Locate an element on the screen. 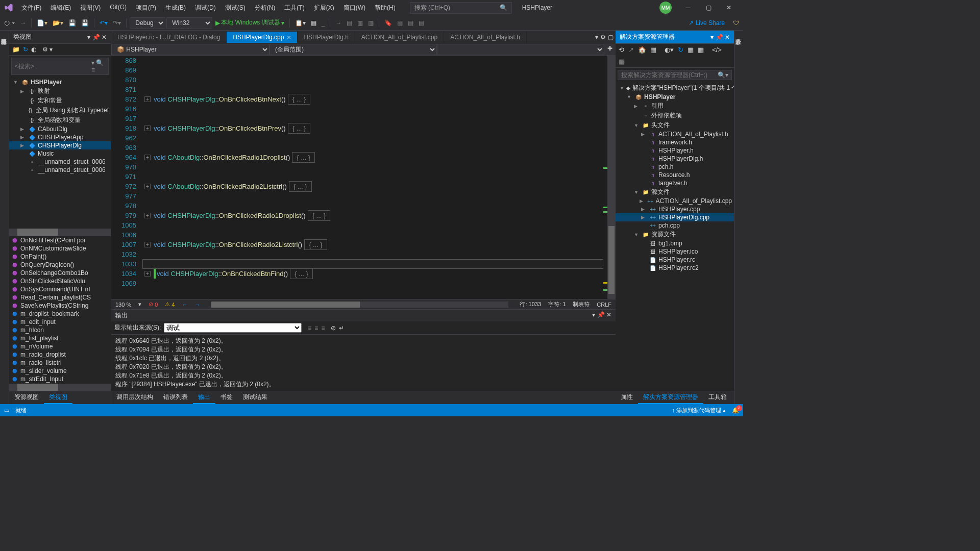  tree-item: ▶🔷CHSHPlayerDlg is located at coordinates (60, 145).